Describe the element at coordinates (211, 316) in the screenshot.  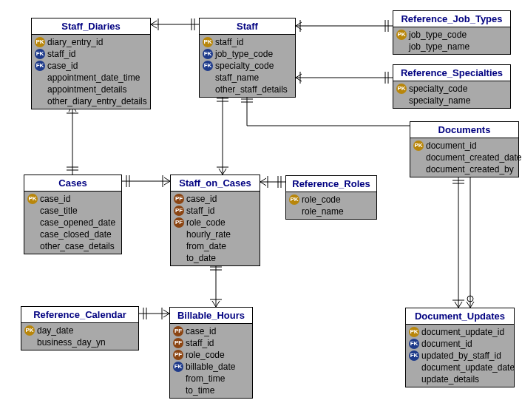
I see `entity-header: Billable_Hours` at that location.